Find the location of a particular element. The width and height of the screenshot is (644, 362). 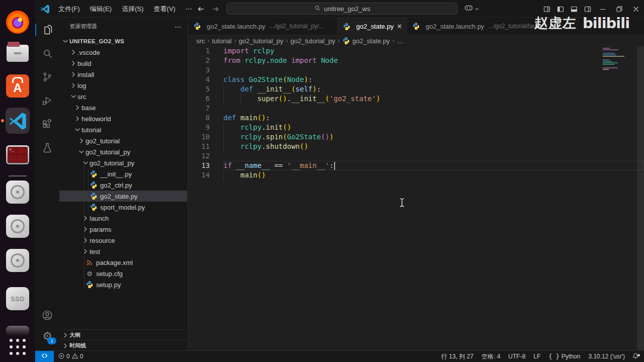

tree-item-build: build is located at coordinates (123, 63).